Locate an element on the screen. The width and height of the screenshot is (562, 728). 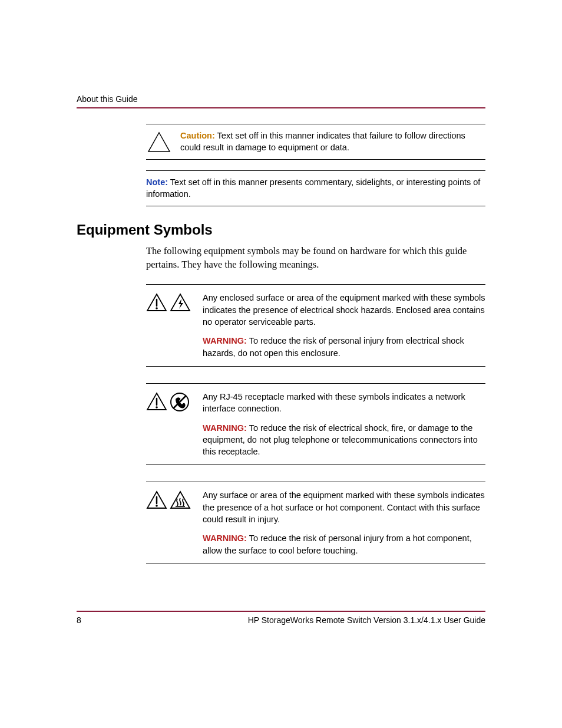
note-callout: Note: Text set off in this manner presen… is located at coordinates (316, 189).